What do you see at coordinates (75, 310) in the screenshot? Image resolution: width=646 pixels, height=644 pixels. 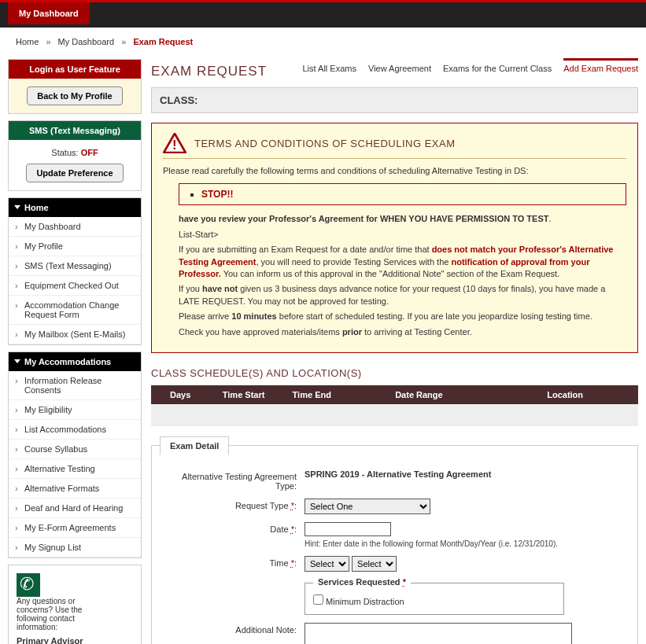 I see `nav-accom-change: Accommodation Change Request Form` at bounding box center [75, 310].